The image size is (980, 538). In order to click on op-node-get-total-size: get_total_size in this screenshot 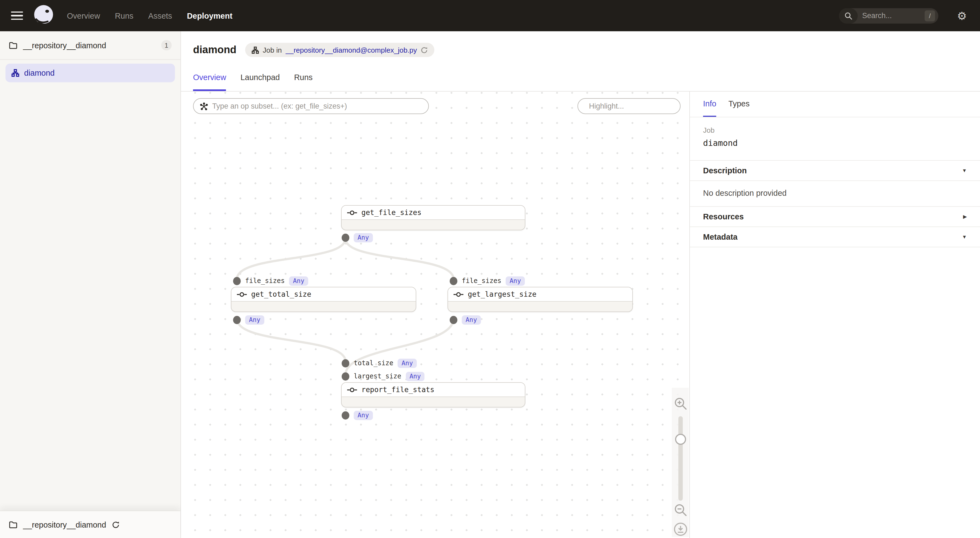, I will do `click(323, 299)`.